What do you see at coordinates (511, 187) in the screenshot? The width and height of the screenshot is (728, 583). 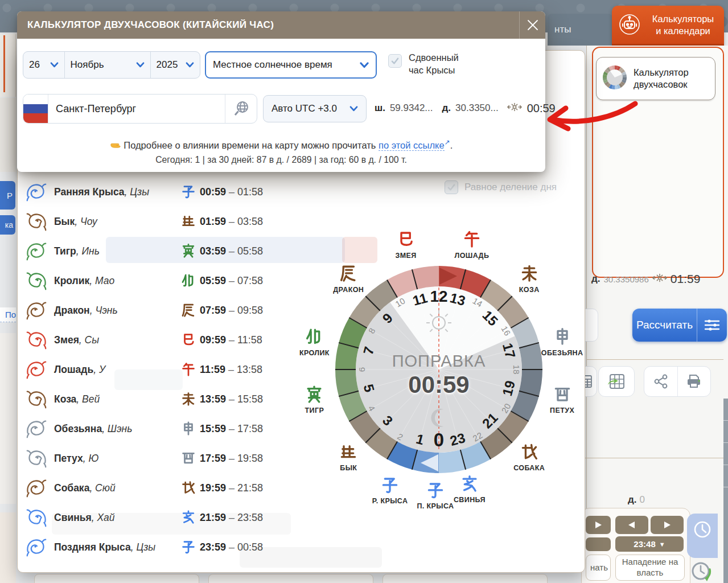 I see `equal-division-label: Равное деление дня` at bounding box center [511, 187].